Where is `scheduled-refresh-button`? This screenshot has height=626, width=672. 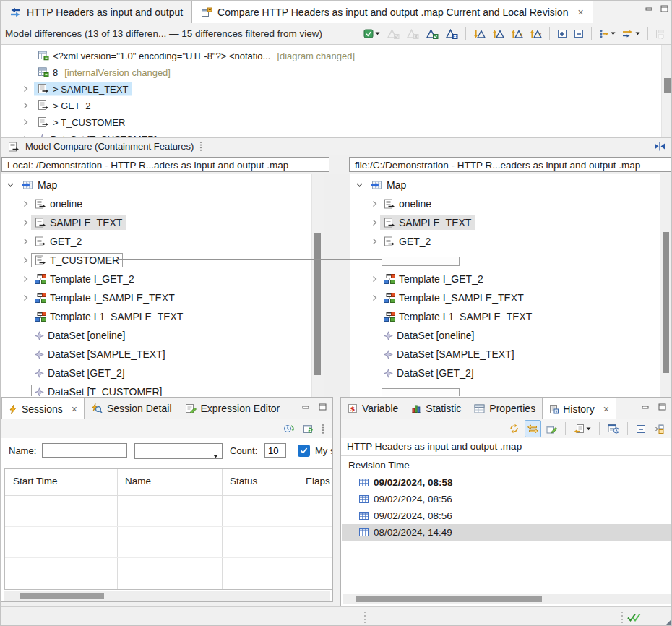
scheduled-refresh-button is located at coordinates (289, 429).